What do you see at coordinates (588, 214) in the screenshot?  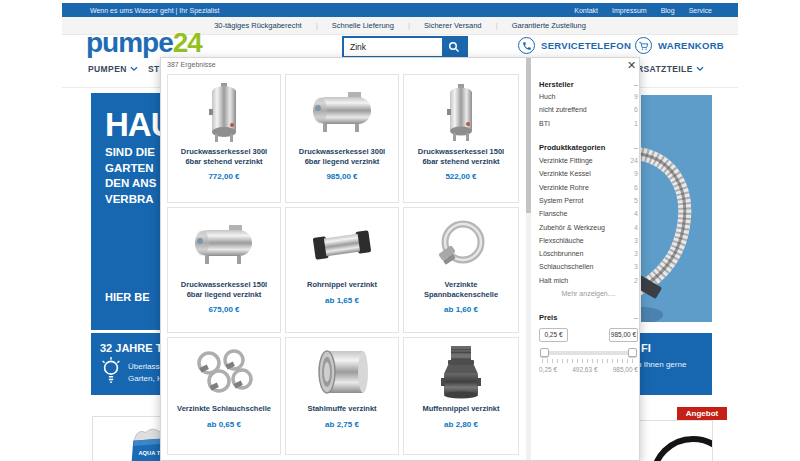 I see `filter-option: Flansche 4` at bounding box center [588, 214].